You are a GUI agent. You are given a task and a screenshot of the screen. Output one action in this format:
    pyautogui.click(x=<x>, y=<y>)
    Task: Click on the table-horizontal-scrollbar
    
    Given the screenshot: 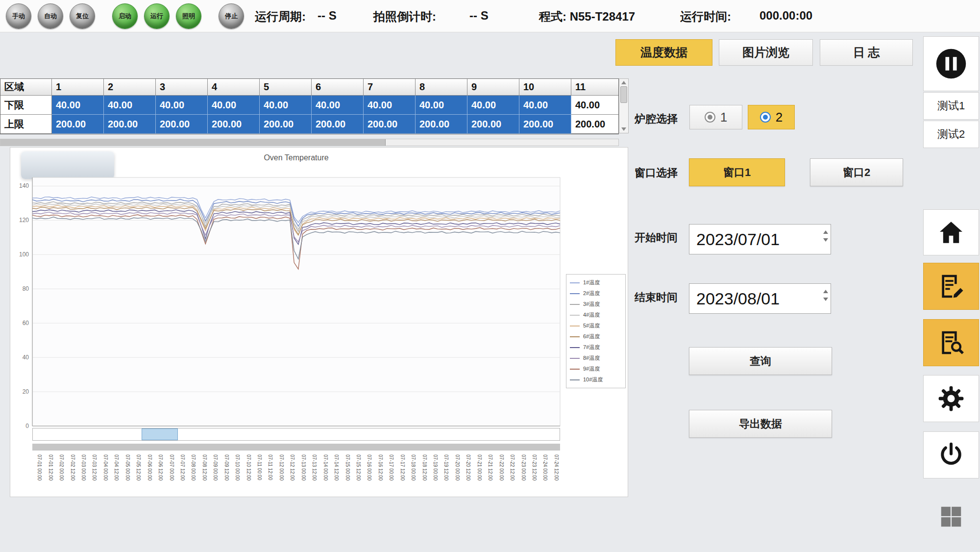 What is the action you would take?
    pyautogui.click(x=310, y=142)
    